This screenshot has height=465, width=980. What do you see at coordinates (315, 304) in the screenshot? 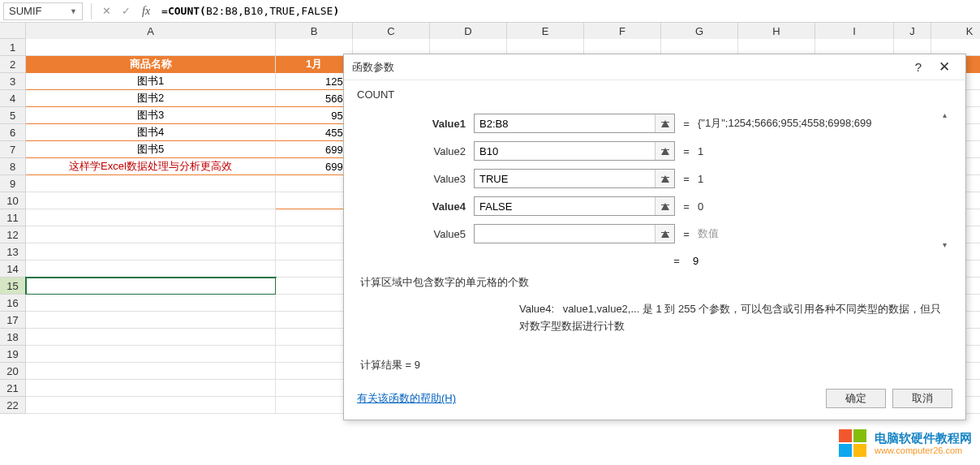
I see `cell-B16` at bounding box center [315, 304].